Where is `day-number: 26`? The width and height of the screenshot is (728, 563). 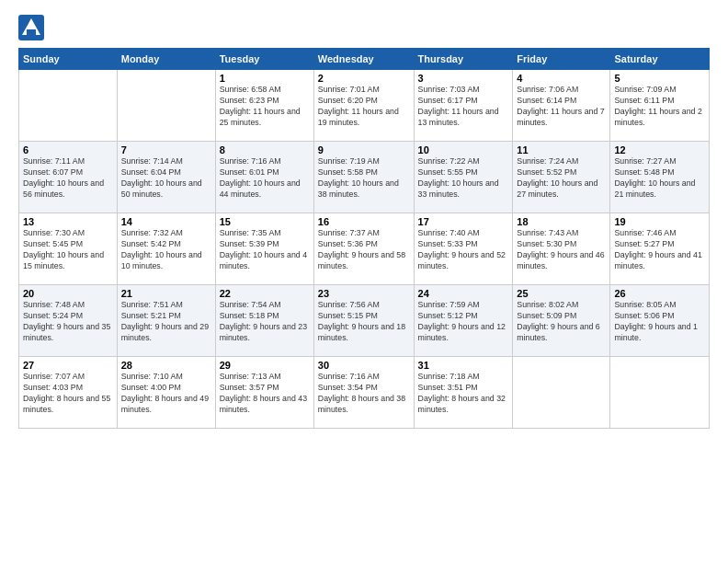 day-number: 26 is located at coordinates (660, 293).